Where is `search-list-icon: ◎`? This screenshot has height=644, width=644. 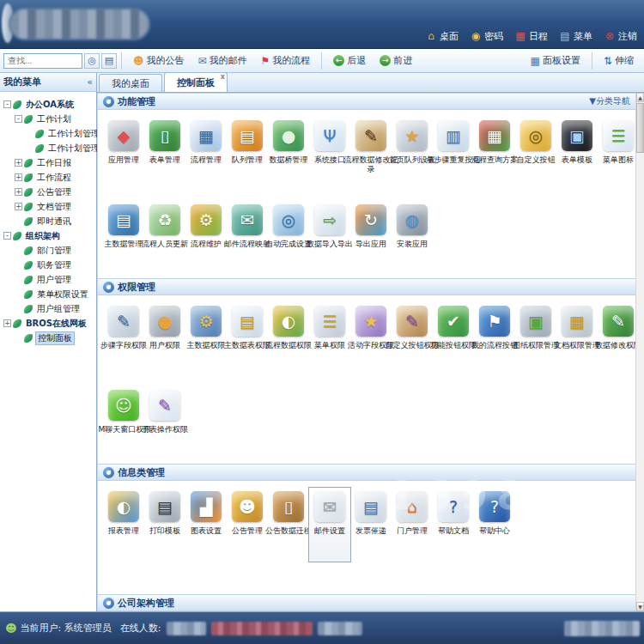 search-list-icon: ◎ is located at coordinates (92, 61).